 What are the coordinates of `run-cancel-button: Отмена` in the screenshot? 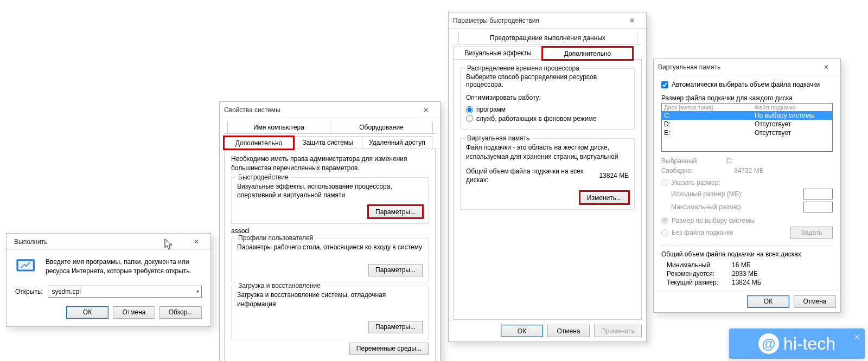 It's located at (134, 312).